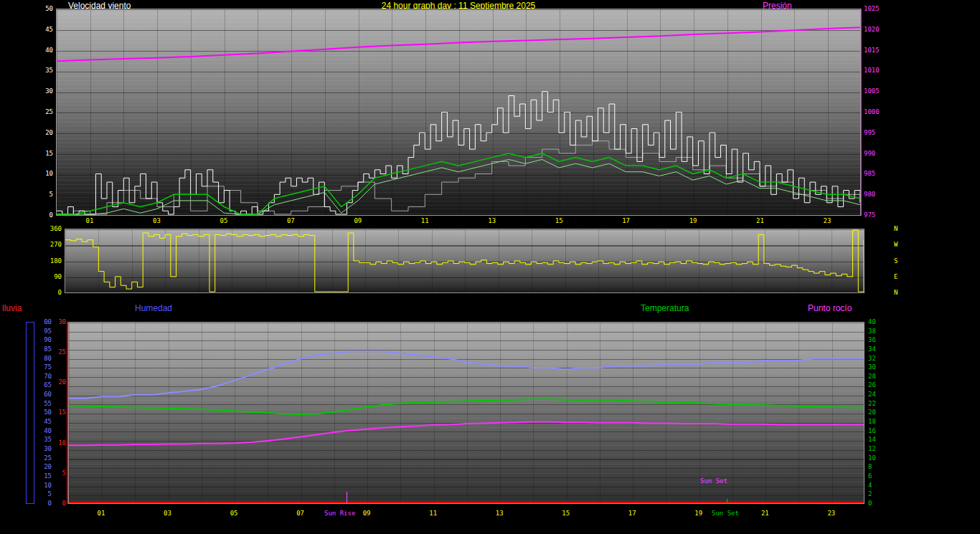 This screenshot has height=534, width=980. What do you see at coordinates (875, 413) in the screenshot?
I see `temperature-axis: 4038363432302826242220181614121086420` at bounding box center [875, 413].